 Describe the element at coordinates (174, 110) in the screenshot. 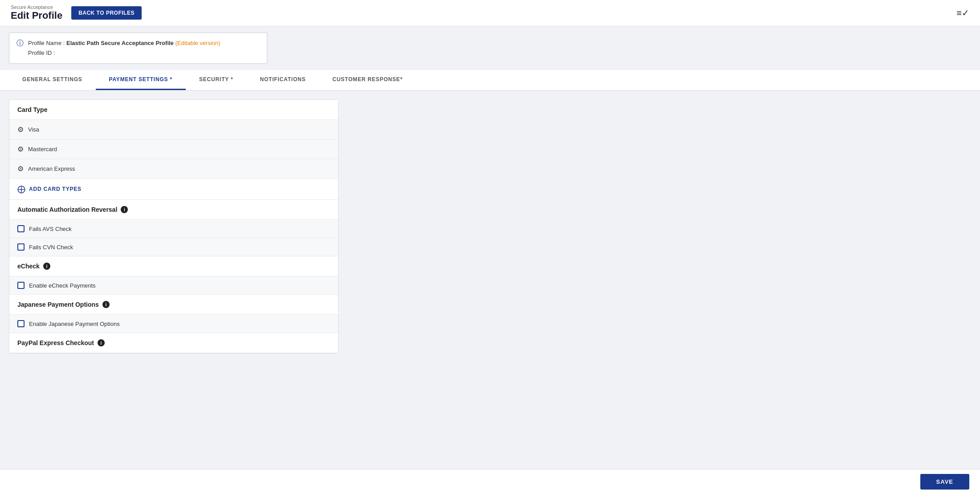

I see `card-type-header: Card Type` at that location.